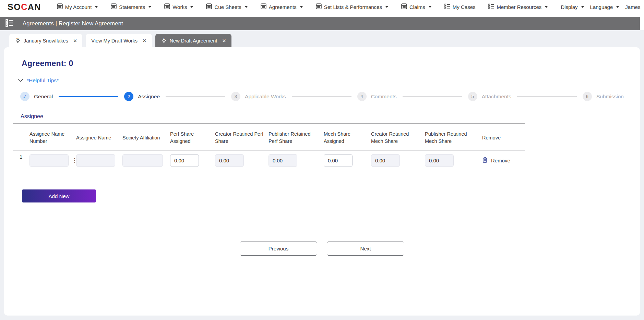  What do you see at coordinates (269, 137) in the screenshot?
I see `assignee-table-header: Assignee Name Number Assignee Name Socie…` at bounding box center [269, 137].